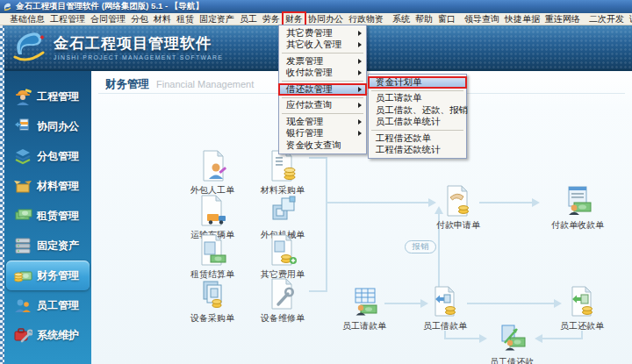 This screenshot has height=364, width=632. What do you see at coordinates (445, 326) in the screenshot?
I see `flow-node-label: 员工借款单` at bounding box center [445, 326].